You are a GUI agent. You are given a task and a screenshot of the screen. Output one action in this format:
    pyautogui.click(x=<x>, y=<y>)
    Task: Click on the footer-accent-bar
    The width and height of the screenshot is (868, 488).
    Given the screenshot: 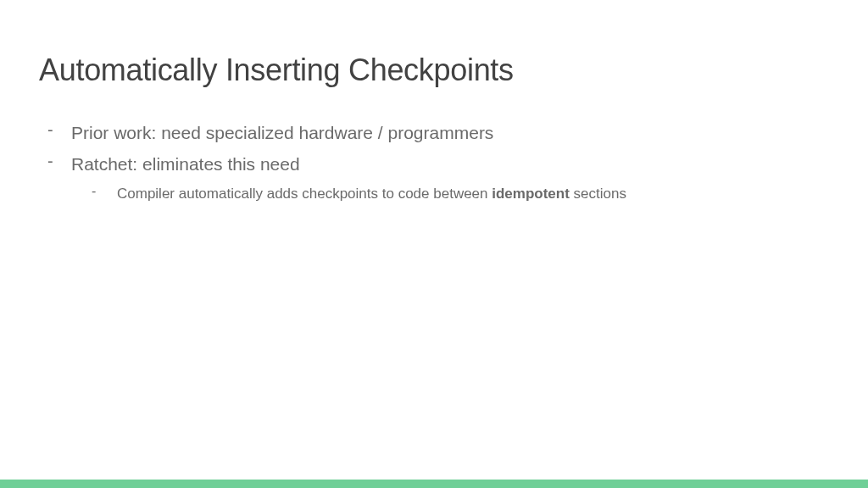 What is the action you would take?
    pyautogui.click(x=434, y=484)
    